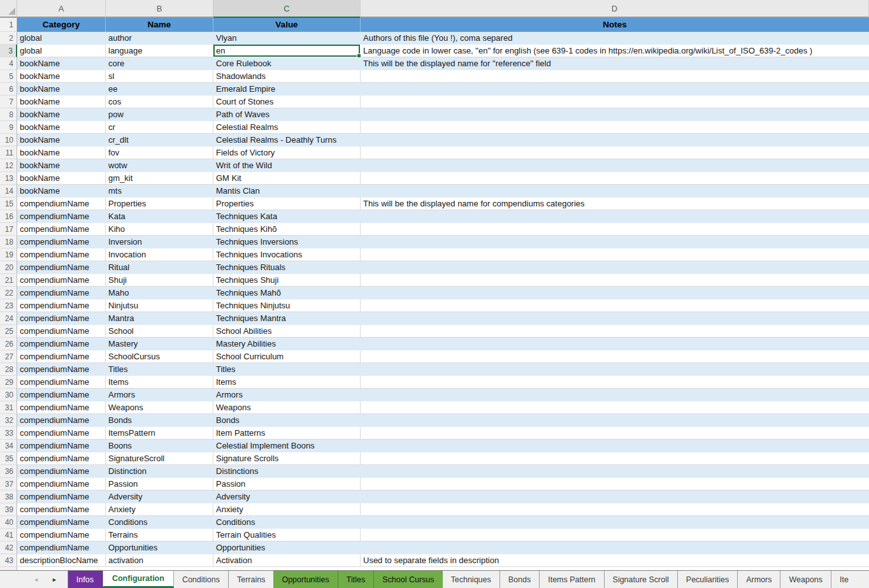  Describe the element at coordinates (159, 510) in the screenshot. I see `cell-B39: Anxiety` at that location.